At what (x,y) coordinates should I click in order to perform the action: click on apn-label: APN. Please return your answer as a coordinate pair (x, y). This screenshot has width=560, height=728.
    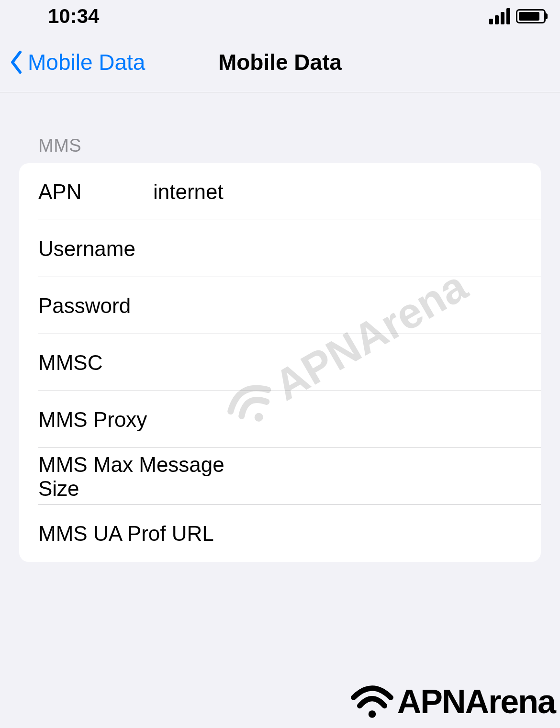
    Looking at the image, I should click on (96, 192).